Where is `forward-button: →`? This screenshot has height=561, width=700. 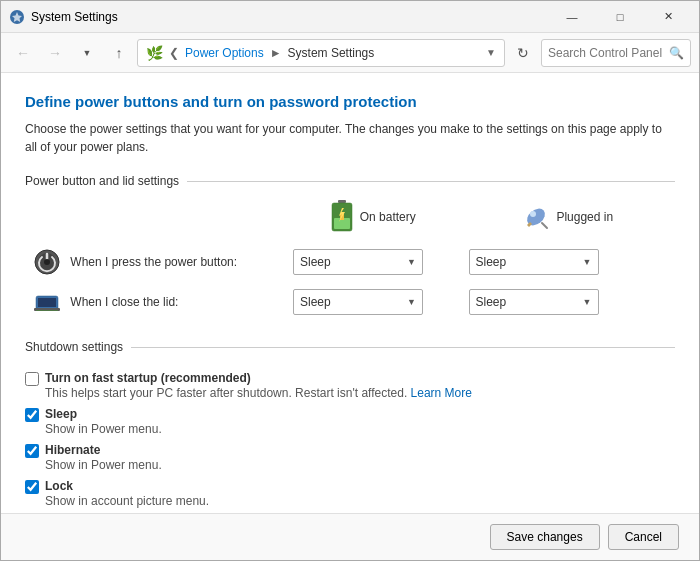
forward-button: → is located at coordinates (55, 53).